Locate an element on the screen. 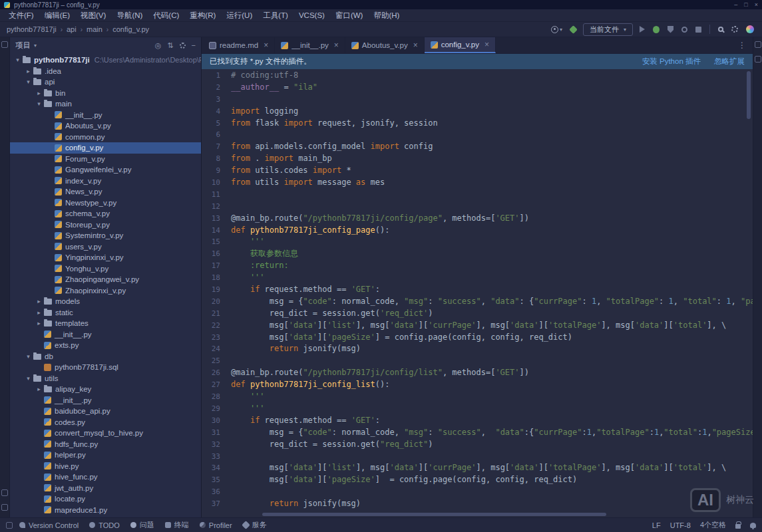 The image size is (762, 532). code-line: 32 req_dict = session.get("req_dict") is located at coordinates (477, 445).